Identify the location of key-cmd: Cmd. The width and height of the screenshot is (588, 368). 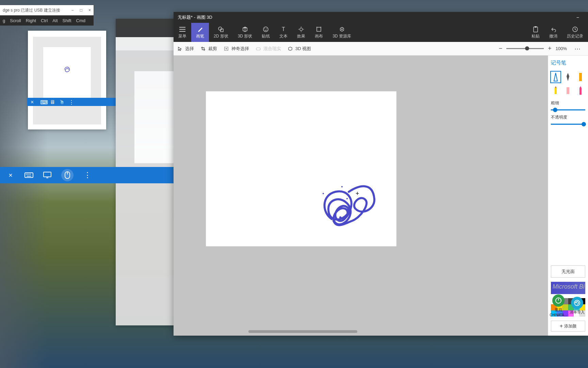
(81, 20).